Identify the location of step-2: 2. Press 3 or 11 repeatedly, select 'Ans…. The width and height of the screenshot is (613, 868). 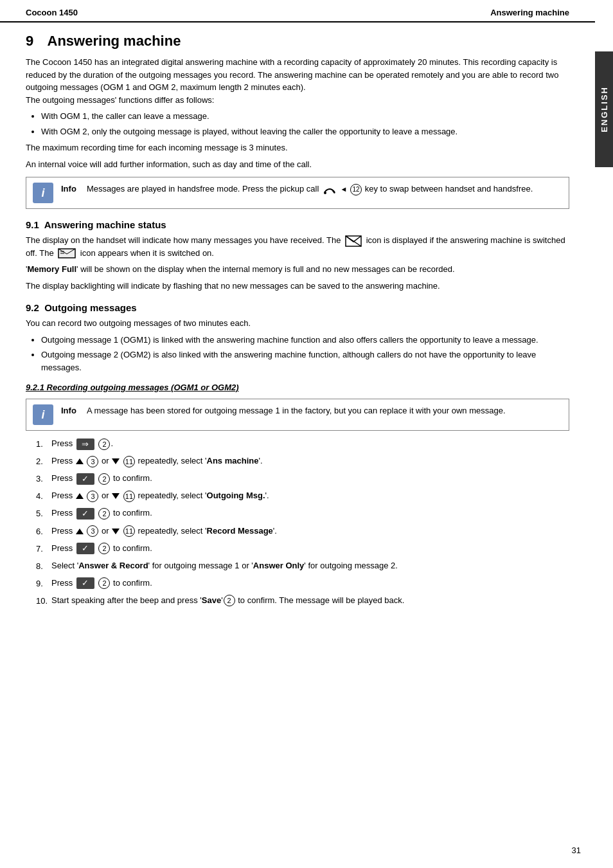
(303, 462).